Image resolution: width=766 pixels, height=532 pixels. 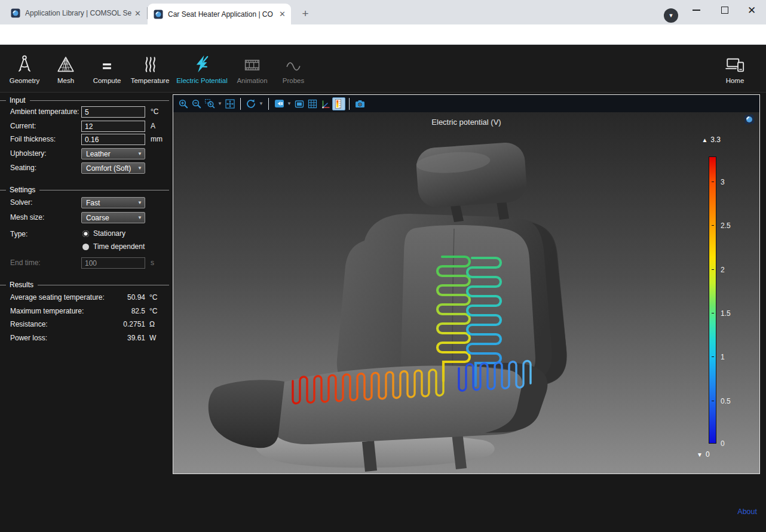 What do you see at coordinates (697, 10) in the screenshot?
I see `minimize-icon` at bounding box center [697, 10].